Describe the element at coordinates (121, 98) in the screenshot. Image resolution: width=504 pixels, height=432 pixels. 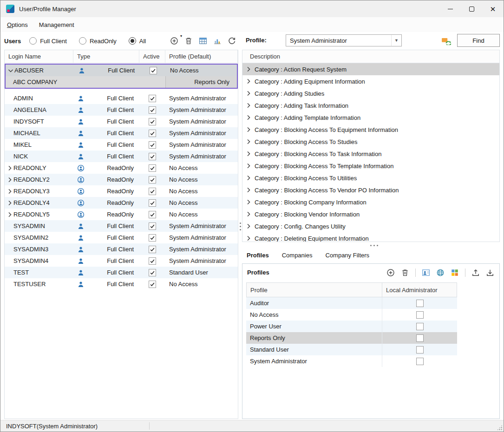
I see `user-row: ADMINFull ClientSystem Administrator` at that location.